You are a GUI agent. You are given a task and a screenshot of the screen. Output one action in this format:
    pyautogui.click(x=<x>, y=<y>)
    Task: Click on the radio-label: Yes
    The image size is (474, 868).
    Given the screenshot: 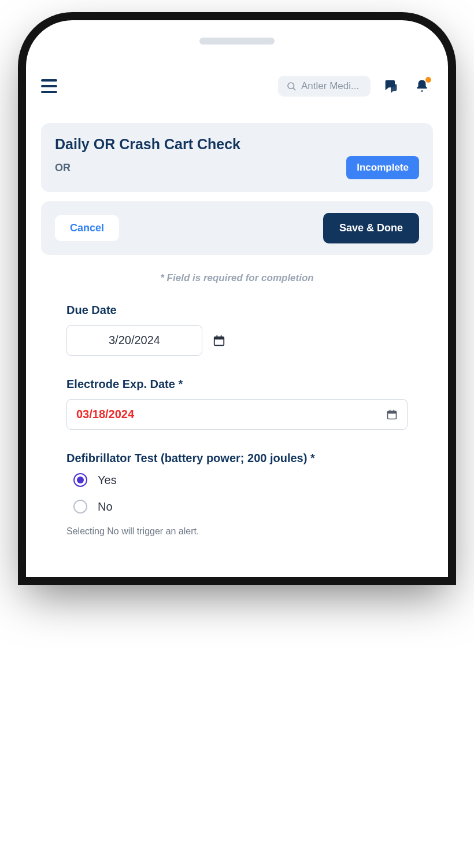 What is the action you would take?
    pyautogui.click(x=108, y=480)
    